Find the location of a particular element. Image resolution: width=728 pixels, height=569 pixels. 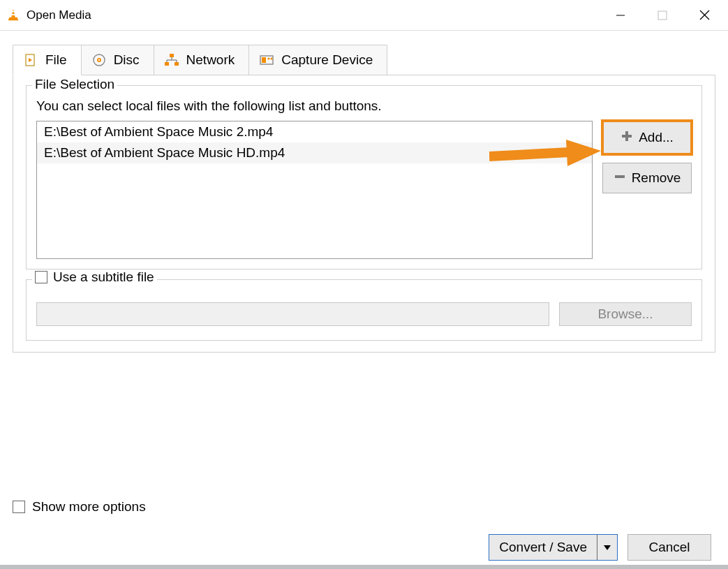

subtitle-fieldset: Use a subtitle file Browse... is located at coordinates (364, 310).